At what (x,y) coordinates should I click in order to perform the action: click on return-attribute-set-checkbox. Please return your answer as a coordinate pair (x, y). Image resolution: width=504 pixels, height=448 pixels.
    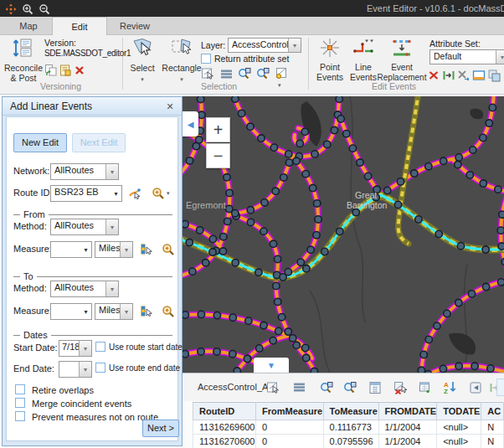
    Looking at the image, I should click on (206, 59).